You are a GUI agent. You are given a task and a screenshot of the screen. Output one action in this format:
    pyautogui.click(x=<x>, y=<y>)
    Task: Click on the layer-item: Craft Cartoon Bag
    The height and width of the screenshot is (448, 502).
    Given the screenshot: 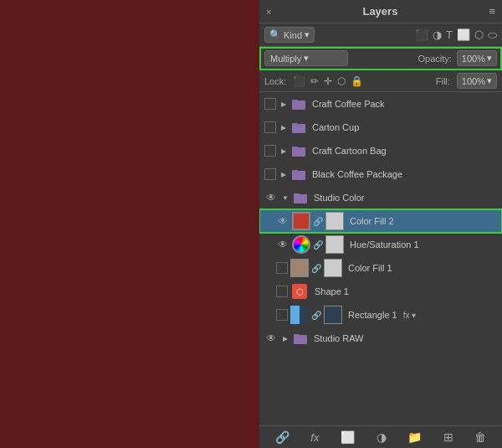 What is the action you would take?
    pyautogui.click(x=381, y=151)
    